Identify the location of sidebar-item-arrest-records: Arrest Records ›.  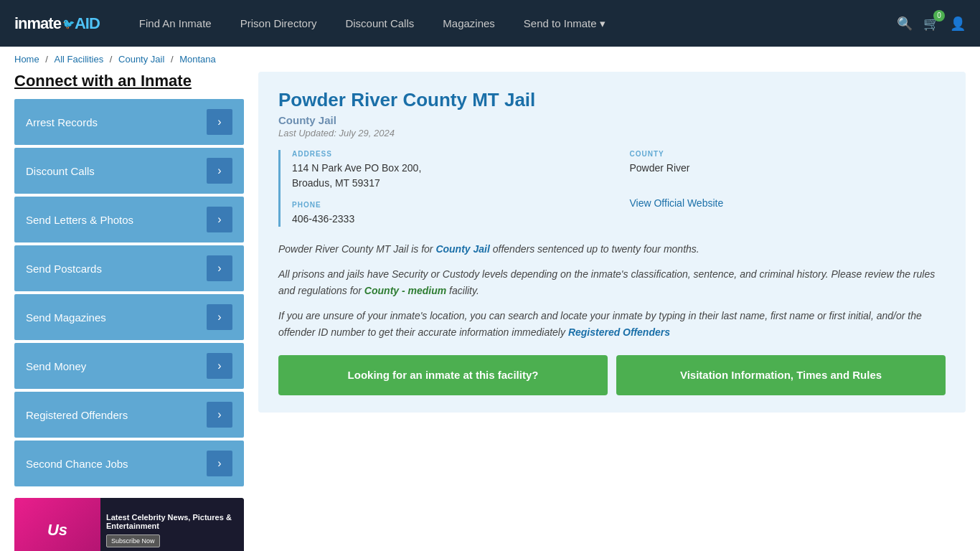
(129, 122).